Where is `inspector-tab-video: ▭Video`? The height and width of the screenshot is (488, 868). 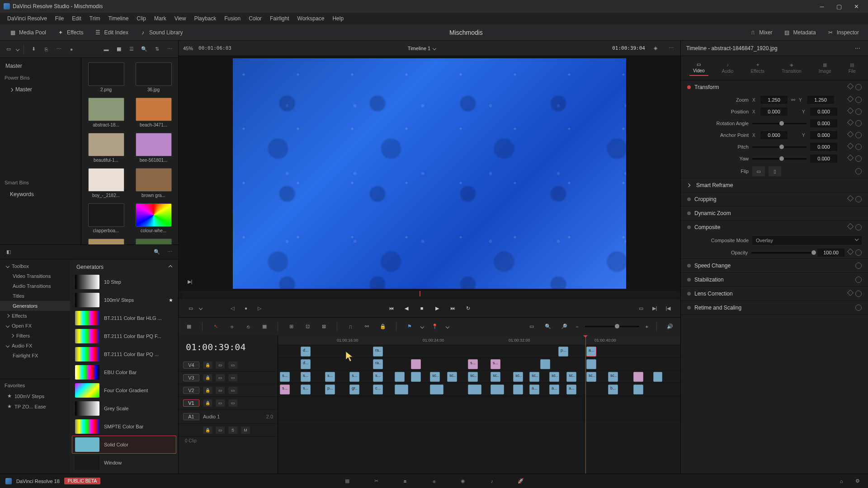
inspector-tab-video: ▭Video is located at coordinates (699, 68).